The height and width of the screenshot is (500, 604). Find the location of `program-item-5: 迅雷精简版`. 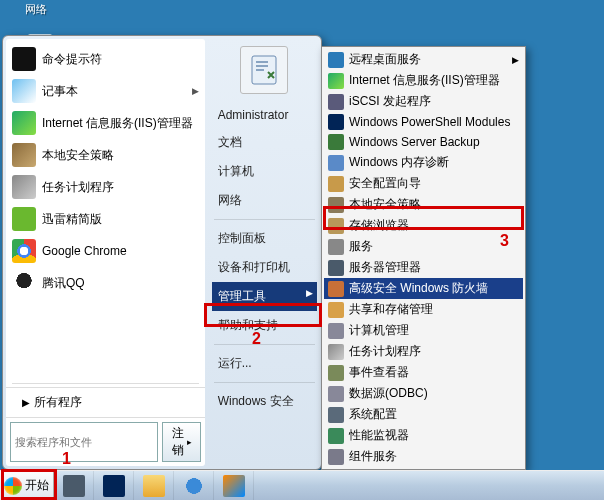

program-item-5: 迅雷精简版 is located at coordinates (106, 219).